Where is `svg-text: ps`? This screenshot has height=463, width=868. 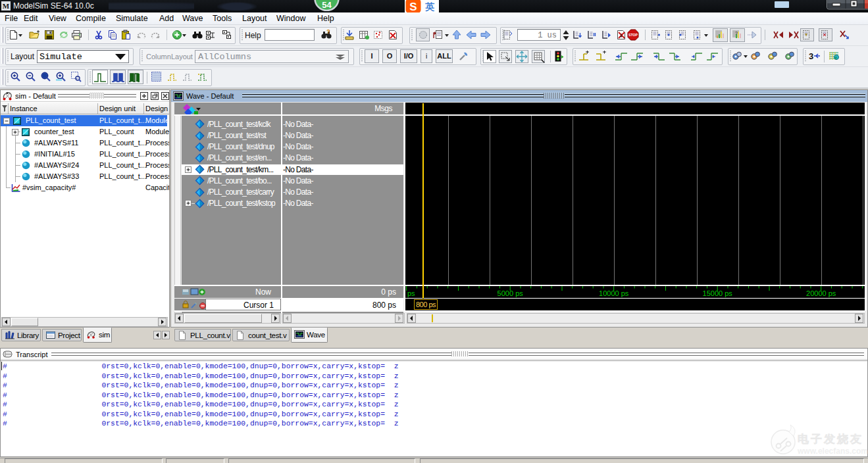
svg-text: ps is located at coordinates (411, 293).